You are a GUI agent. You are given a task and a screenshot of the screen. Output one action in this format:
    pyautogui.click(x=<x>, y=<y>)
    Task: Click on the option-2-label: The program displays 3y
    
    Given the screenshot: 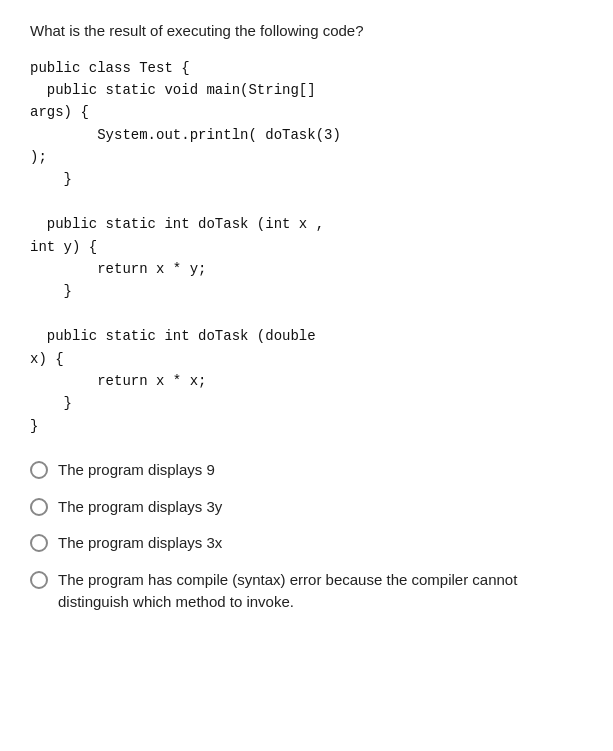 What is the action you would take?
    pyautogui.click(x=320, y=508)
    